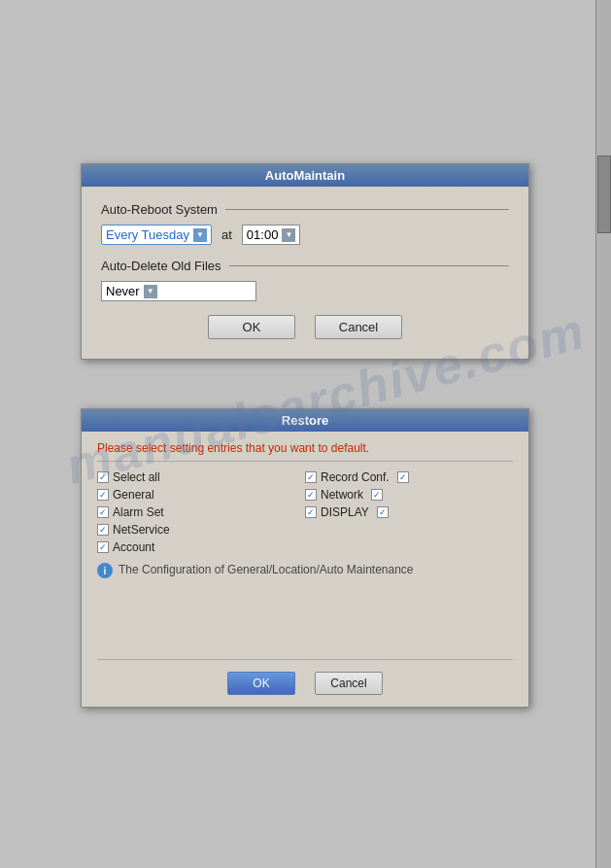 Image resolution: width=611 pixels, height=868 pixels. Describe the element at coordinates (305, 611) in the screenshot. I see `info-message: i The Configuration of General/Location/…` at that location.